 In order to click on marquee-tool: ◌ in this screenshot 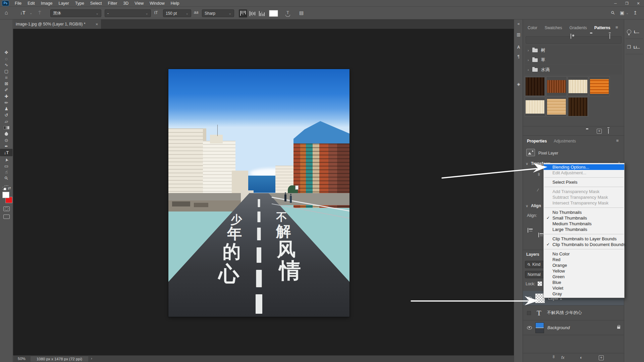, I will do `click(6, 59)`.